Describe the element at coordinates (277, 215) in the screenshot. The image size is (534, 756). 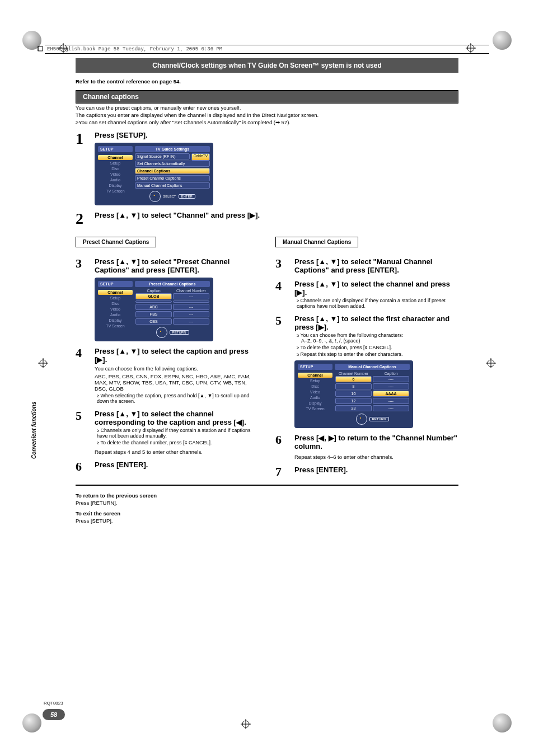
I see `step-2-title: Press [▲, ▼] to select "Channel" and pre…` at that location.